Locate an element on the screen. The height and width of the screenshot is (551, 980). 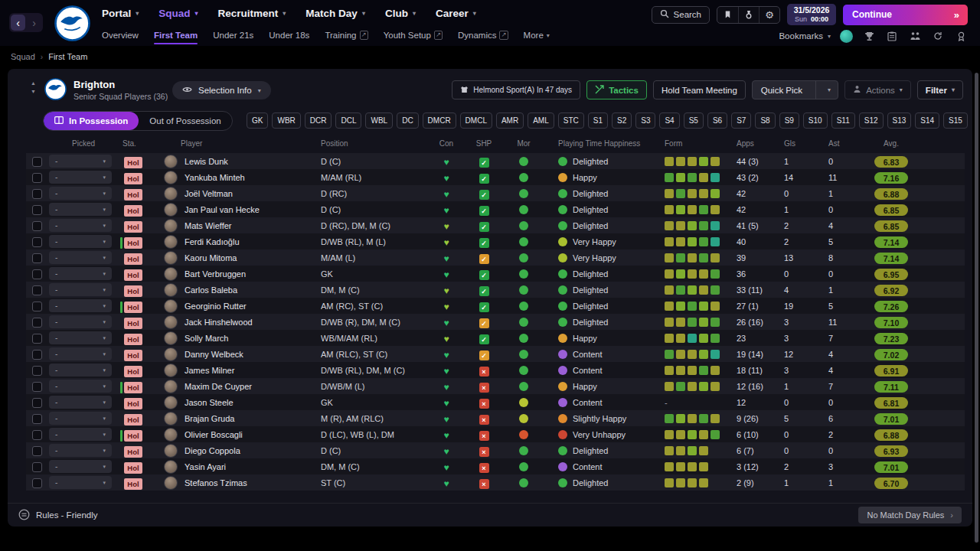
club-crest is located at coordinates (72, 23).